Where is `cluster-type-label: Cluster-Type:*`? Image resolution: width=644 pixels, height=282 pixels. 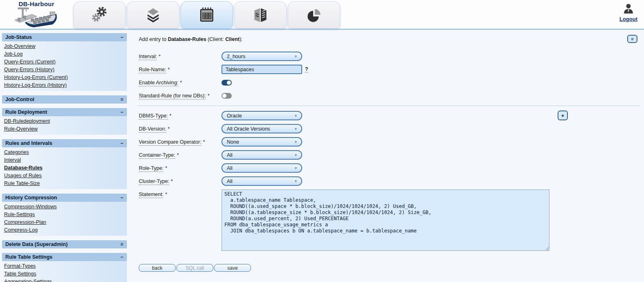 cluster-type-label: Cluster-Type:* is located at coordinates (180, 181).